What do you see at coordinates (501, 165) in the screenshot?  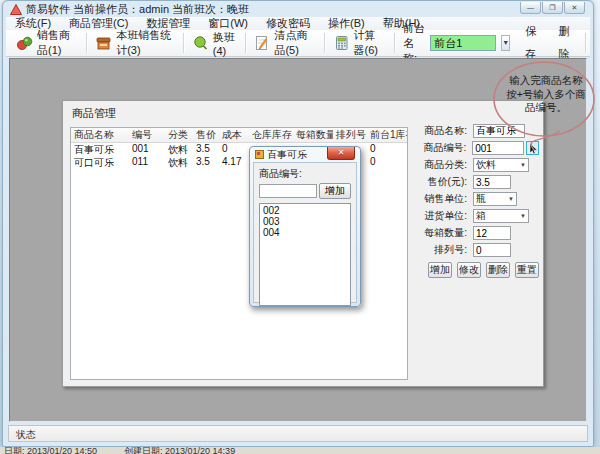 I see `product-category-select: 饮料 ▼` at bounding box center [501, 165].